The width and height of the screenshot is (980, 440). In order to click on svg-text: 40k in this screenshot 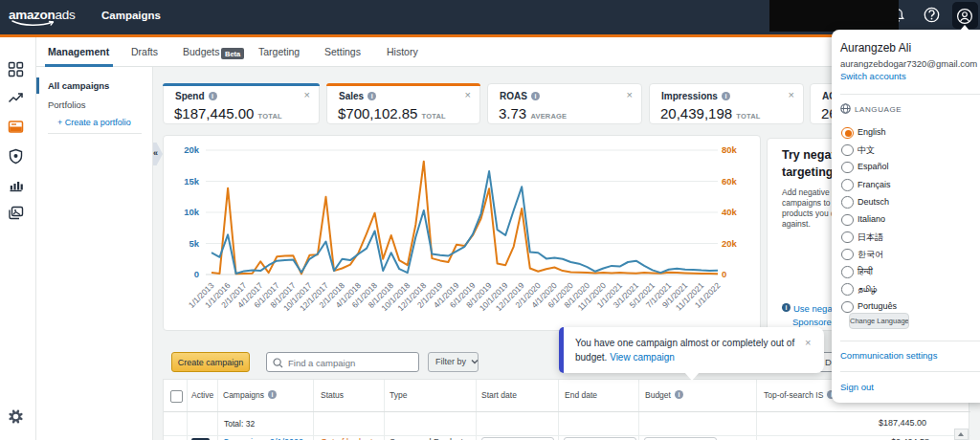, I will do `click(729, 212)`.